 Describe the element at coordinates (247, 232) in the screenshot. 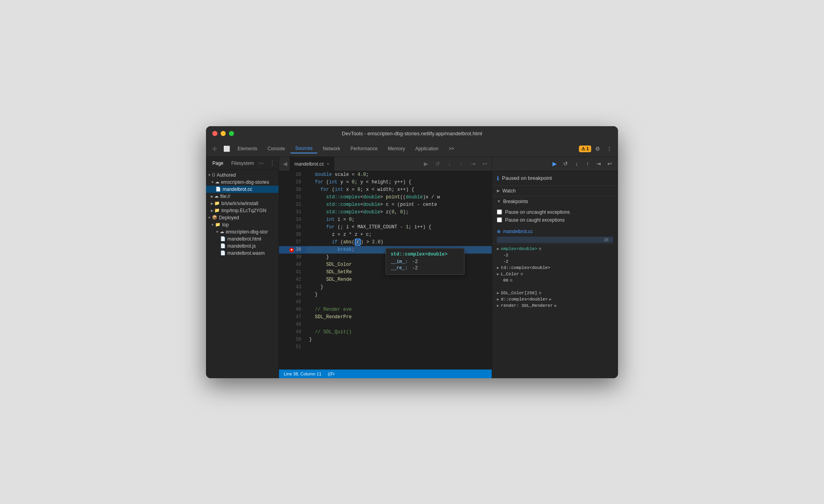

I see `tree-deployed-cloud-label: emscripten-dbg-stor` at that location.